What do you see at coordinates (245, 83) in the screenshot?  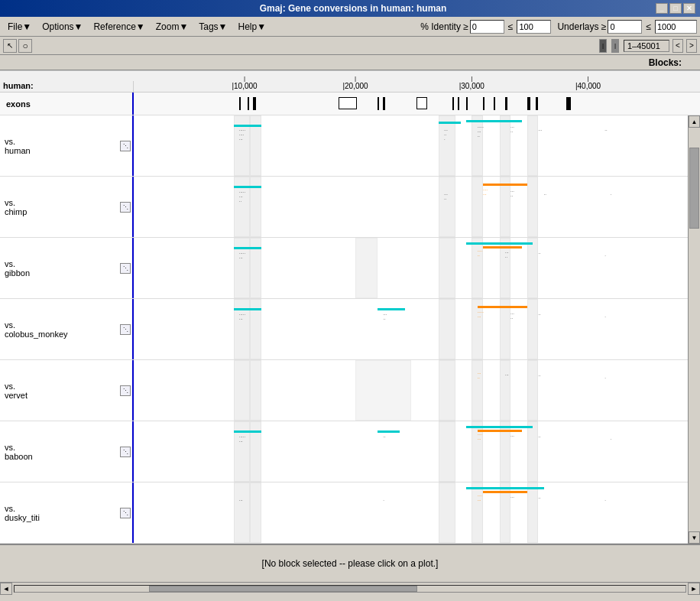 I see `scale-tick-10k: |10,000` at bounding box center [245, 83].